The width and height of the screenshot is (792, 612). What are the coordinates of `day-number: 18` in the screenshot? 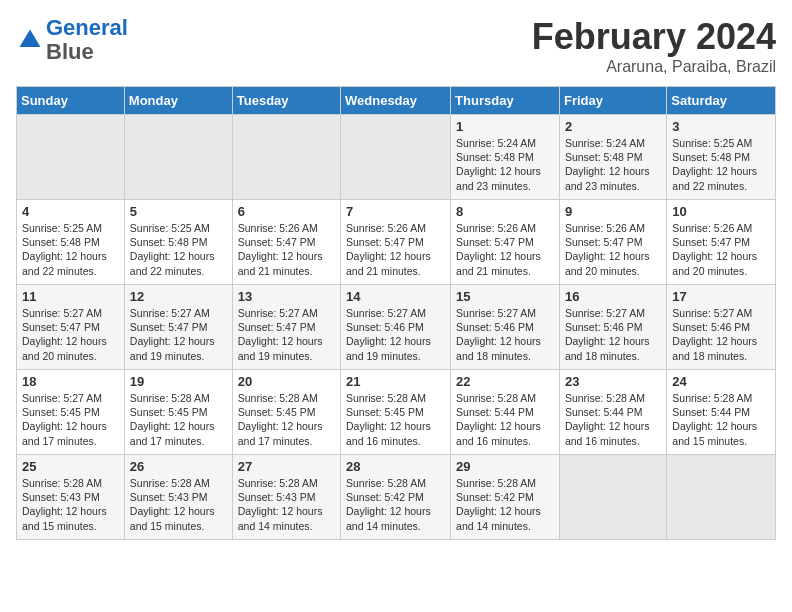 It's located at (70, 382).